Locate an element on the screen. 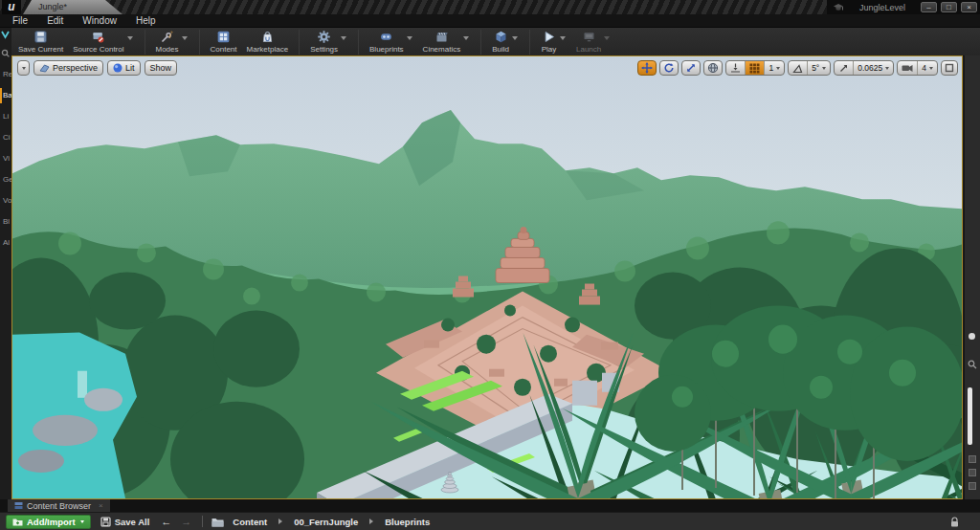  place-category-basic: Ba is located at coordinates (6, 96).